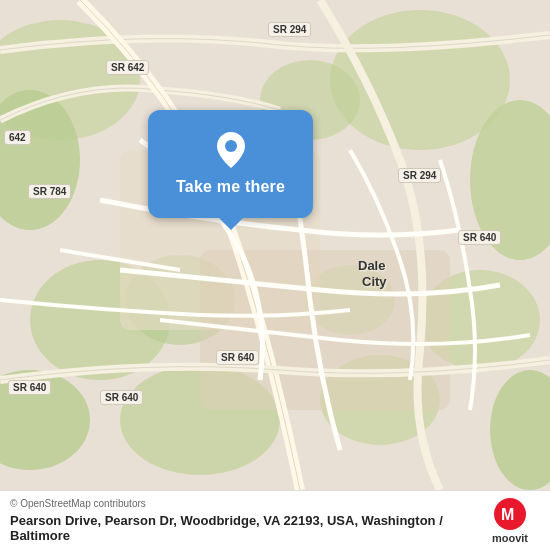  I want to click on city-label-city: City, so click(374, 282).